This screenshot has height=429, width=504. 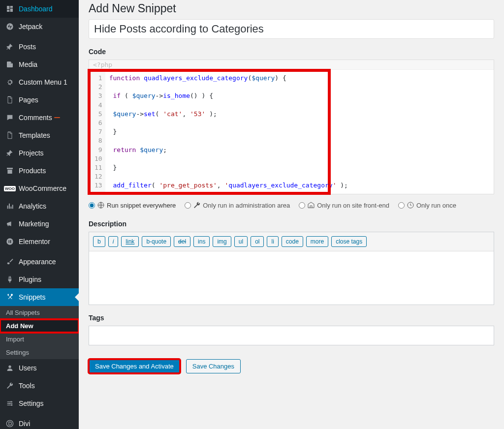 I want to click on clock-icon, so click(x=410, y=205).